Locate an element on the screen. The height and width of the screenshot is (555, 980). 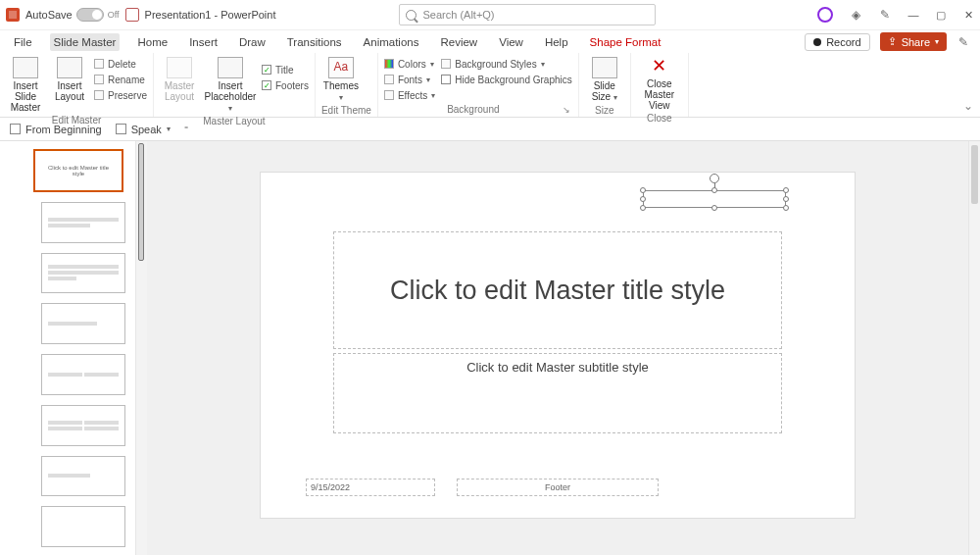
layout-checkbox-group: ✓Title ✓Footers is located at coordinates (285, 75).